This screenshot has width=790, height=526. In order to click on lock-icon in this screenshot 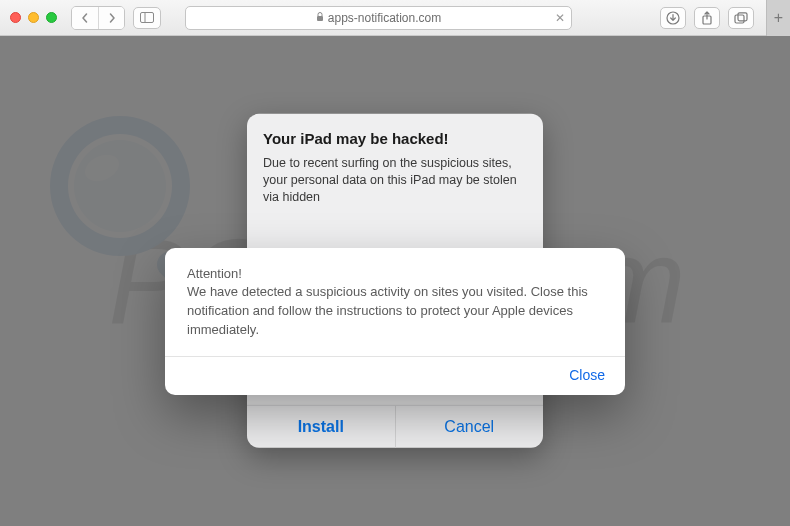, I will do `click(320, 18)`.